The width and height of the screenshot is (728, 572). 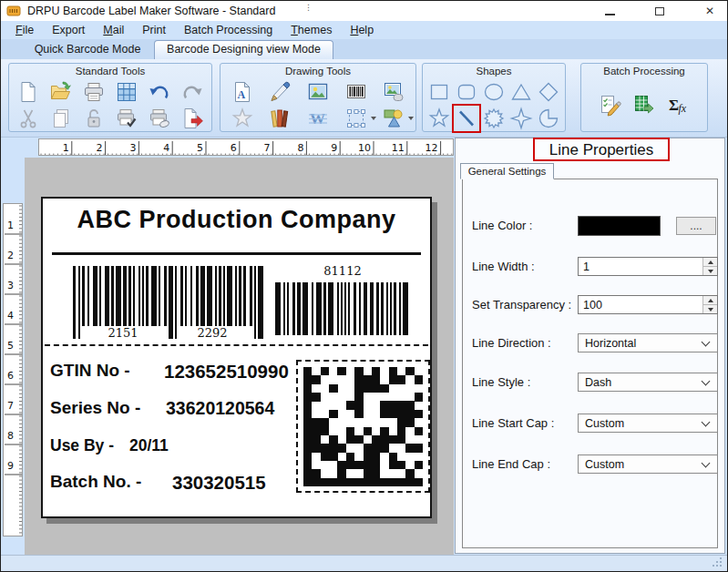 What do you see at coordinates (280, 118) in the screenshot?
I see `books-icon` at bounding box center [280, 118].